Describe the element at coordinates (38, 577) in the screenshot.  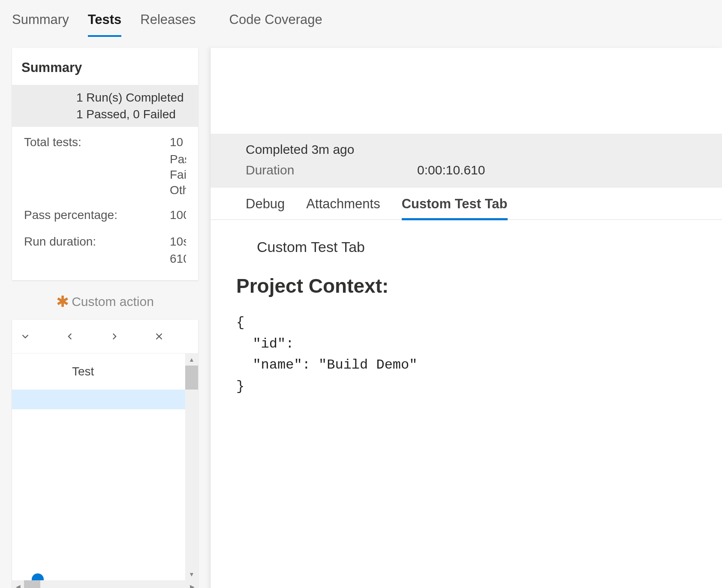
I see `selection-indicator-icon` at that location.